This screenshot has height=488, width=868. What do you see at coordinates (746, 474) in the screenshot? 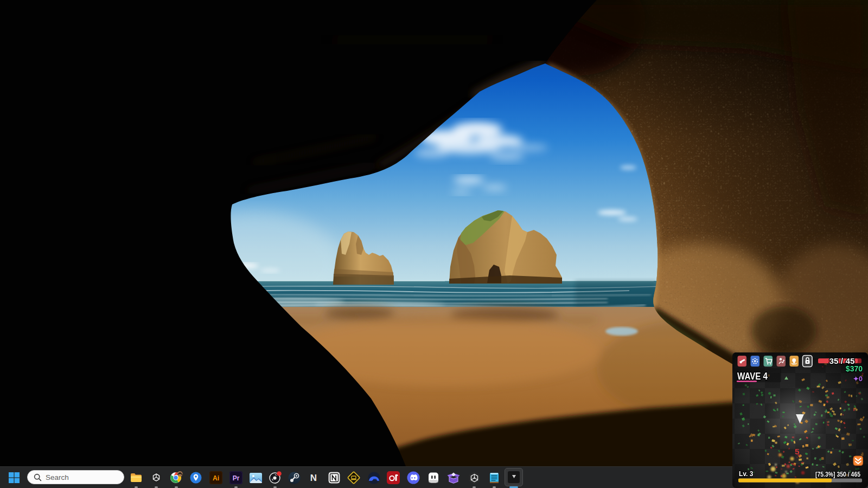
I see `svg-text: Lv. 3` at bounding box center [746, 474].